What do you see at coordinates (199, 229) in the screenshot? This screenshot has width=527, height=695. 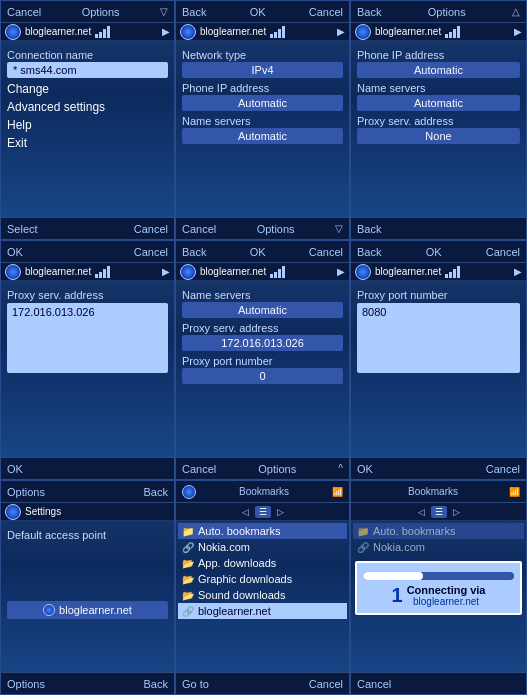 I see `cancel-btn-bottom-1-2: Cancel` at bounding box center [199, 229].